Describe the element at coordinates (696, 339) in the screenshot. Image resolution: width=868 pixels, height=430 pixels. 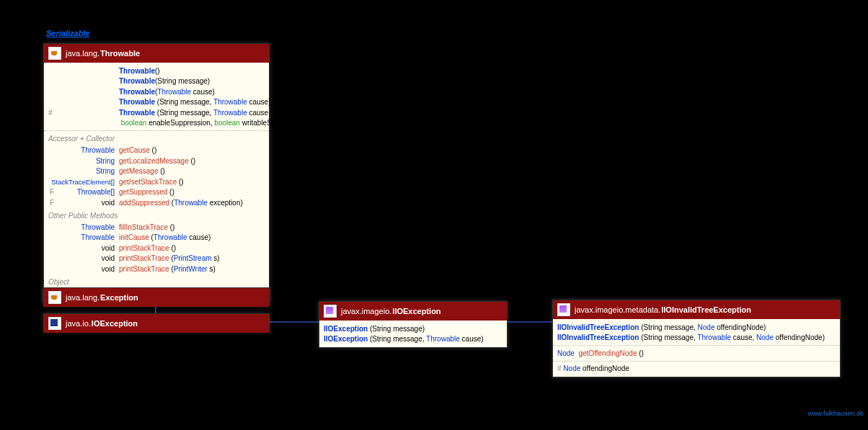
I see `class-iioinvalidtree: javax.imageio.metadata.IIOInvalidTreeExc…` at that location.